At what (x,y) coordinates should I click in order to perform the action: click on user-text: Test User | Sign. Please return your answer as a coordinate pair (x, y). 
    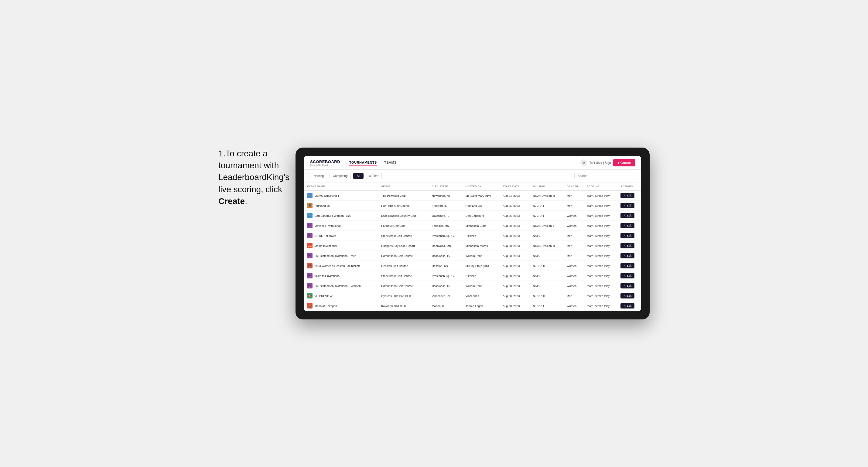
    Looking at the image, I should click on (600, 163).